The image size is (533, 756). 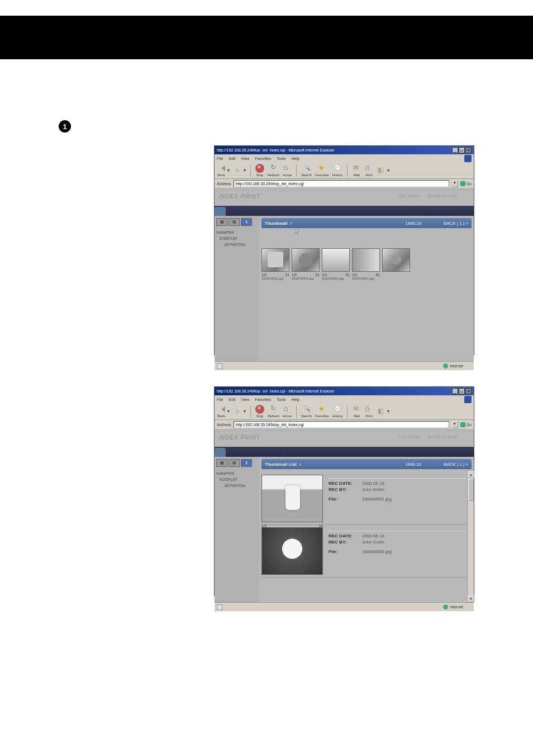 What do you see at coordinates (276, 391) in the screenshot?
I see `window-title: http://192.168.30.249/top_dvi_index.cgi …` at bounding box center [276, 391].